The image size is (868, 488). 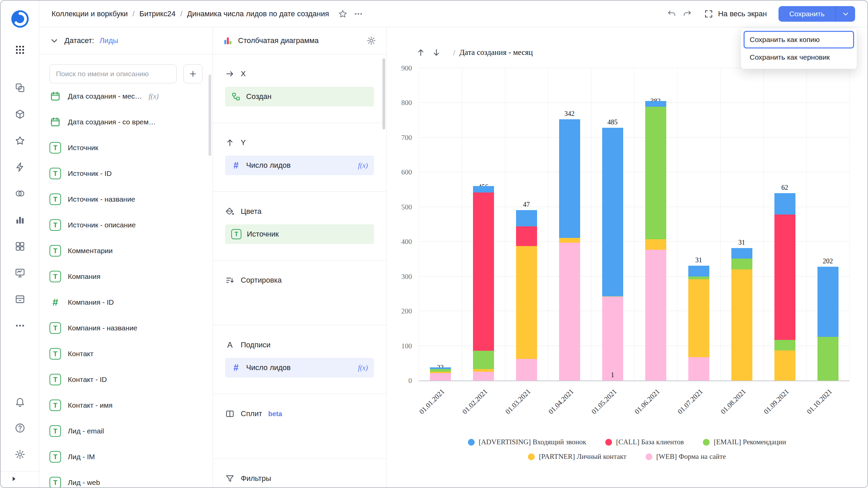 What do you see at coordinates (126, 479) in the screenshot?
I see `dataset-field: TЛид - web` at bounding box center [126, 479].